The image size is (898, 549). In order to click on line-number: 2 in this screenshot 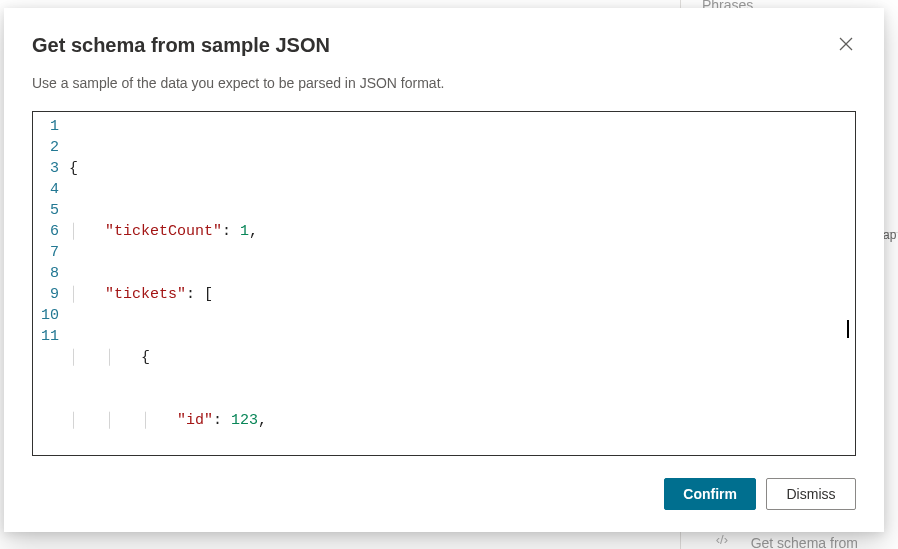, I will do `click(46, 148)`.